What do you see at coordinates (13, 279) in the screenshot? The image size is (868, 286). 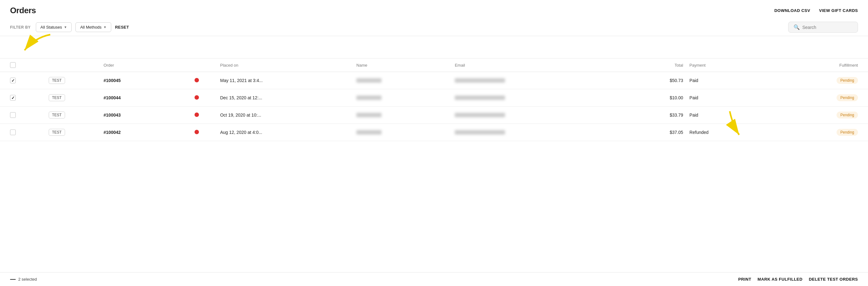 I see `dash-icon` at bounding box center [13, 279].